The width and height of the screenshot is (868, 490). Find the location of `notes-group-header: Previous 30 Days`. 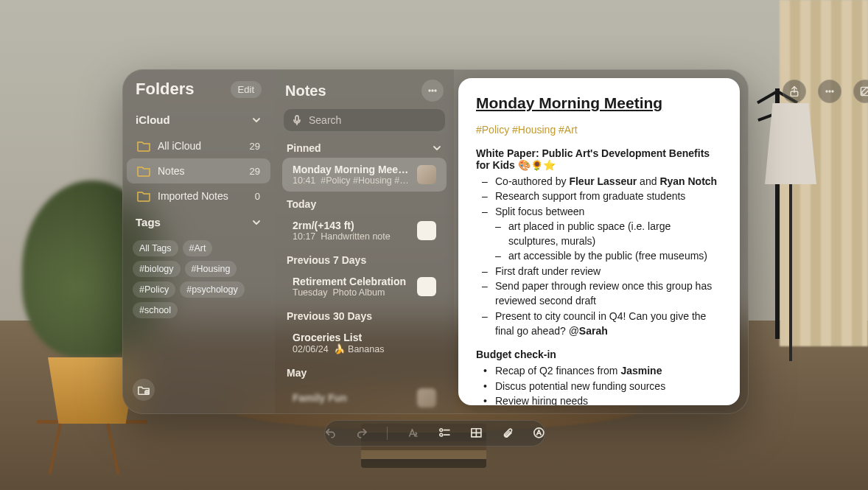

notes-group-header: Previous 30 Days is located at coordinates (364, 315).